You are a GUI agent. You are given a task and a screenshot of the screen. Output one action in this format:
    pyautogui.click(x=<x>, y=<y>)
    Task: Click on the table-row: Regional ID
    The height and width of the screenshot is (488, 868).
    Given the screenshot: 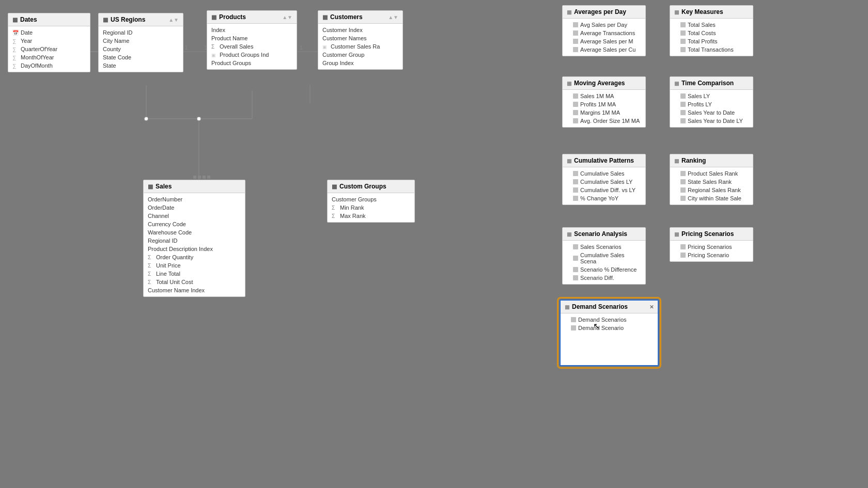 What is the action you would take?
    pyautogui.click(x=141, y=33)
    